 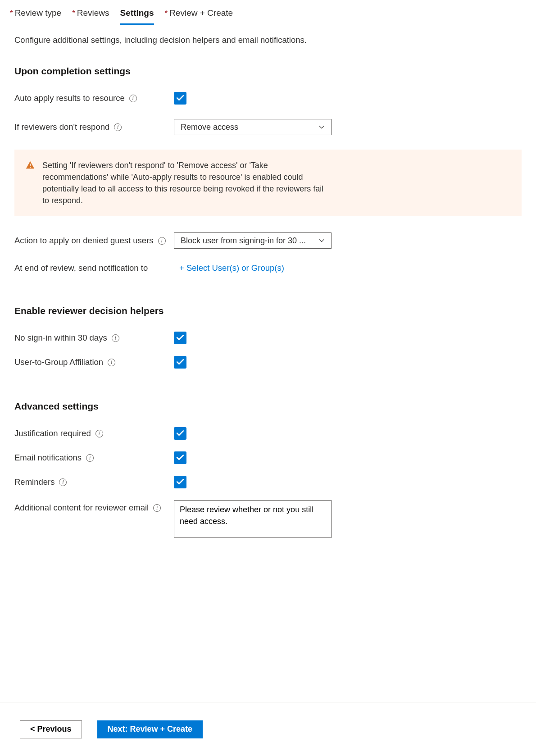 What do you see at coordinates (243, 241) in the screenshot?
I see `denied-guest-value: Block user from signing-in for 30 ...` at bounding box center [243, 241].